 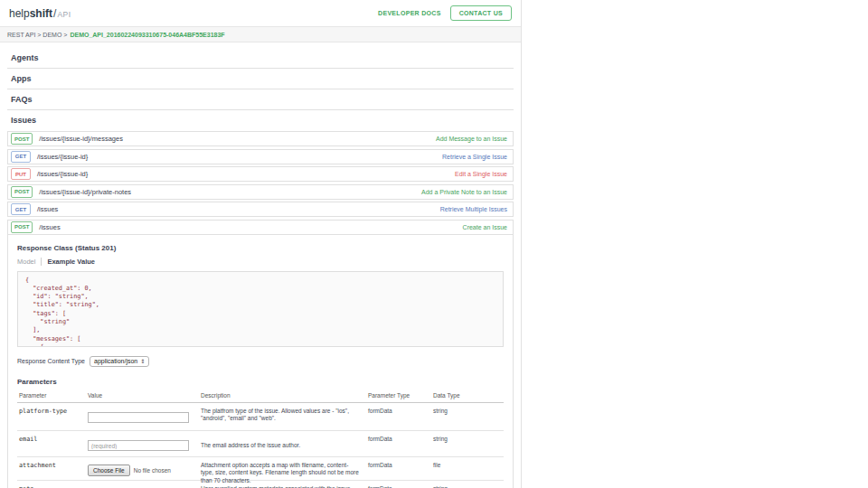 I want to click on platform-type-input, so click(x=138, y=418).